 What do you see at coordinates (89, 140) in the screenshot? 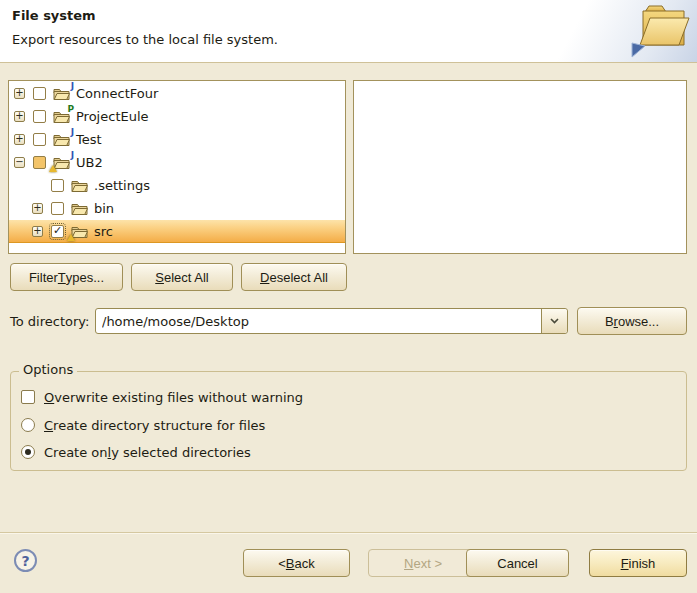
I see `tree-item-label: Test` at bounding box center [89, 140].